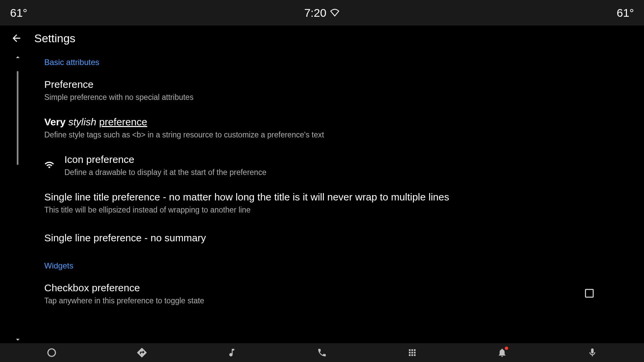 Image resolution: width=644 pixels, height=362 pixels. Describe the element at coordinates (589, 293) in the screenshot. I see `checkbox` at that location.